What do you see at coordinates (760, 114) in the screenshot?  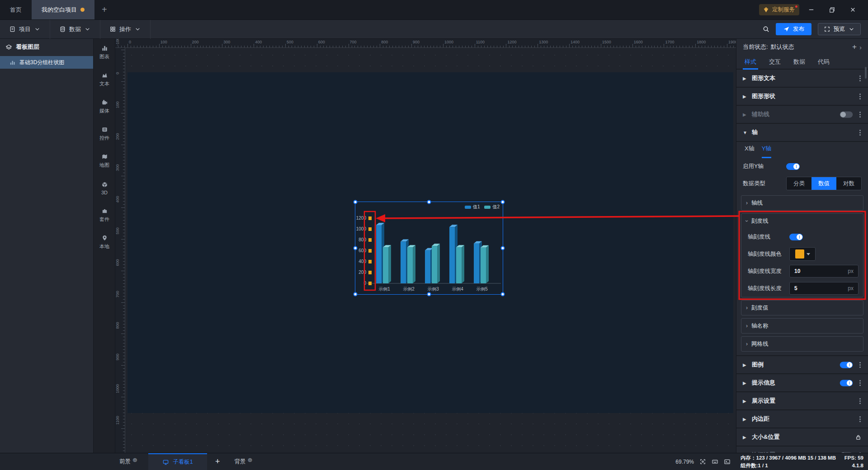 I see `section-title: 辅助线` at bounding box center [760, 114].